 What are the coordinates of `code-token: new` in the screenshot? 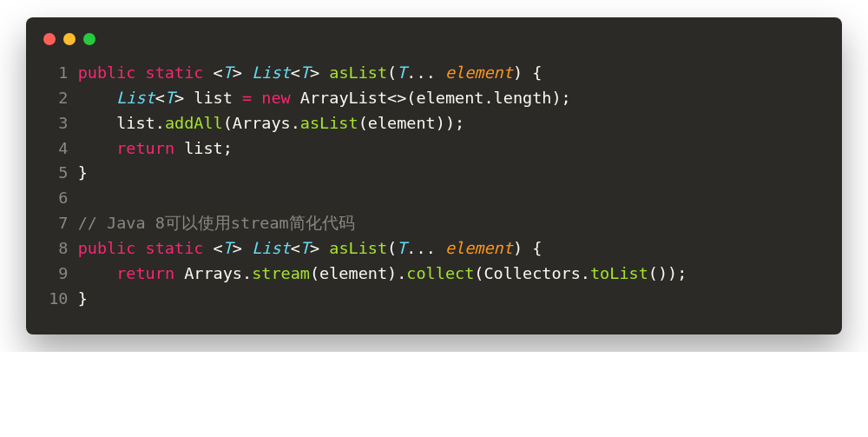 It's located at (276, 97).